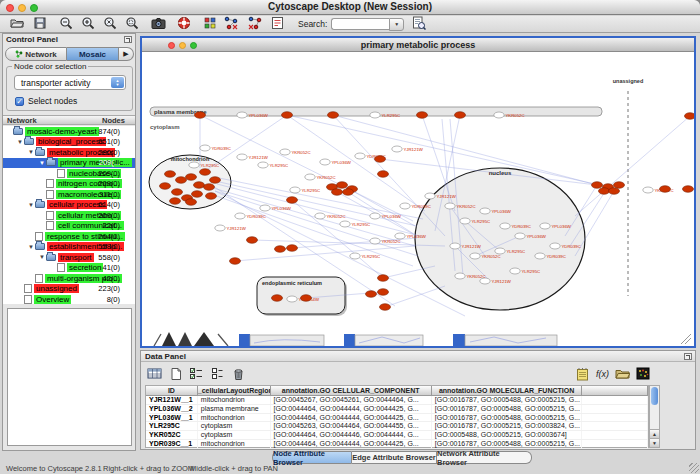 The height and width of the screenshot is (474, 700). What do you see at coordinates (394, 458) in the screenshot?
I see `tab-edge-attribute-browser: Edge Attribute Browser` at bounding box center [394, 458].